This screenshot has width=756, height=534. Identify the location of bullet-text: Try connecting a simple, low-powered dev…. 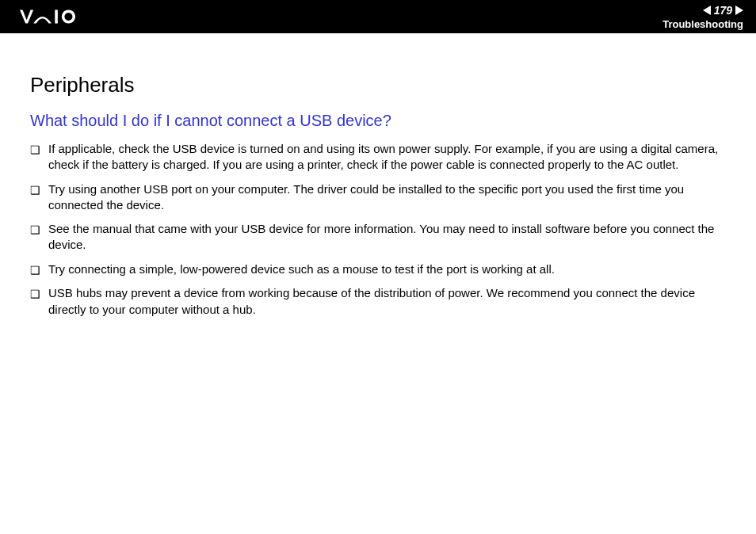
(387, 269).